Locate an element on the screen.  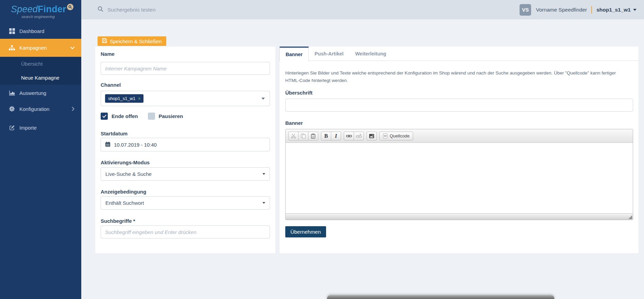
sidebar-item-label: Kampagnen is located at coordinates (33, 48).